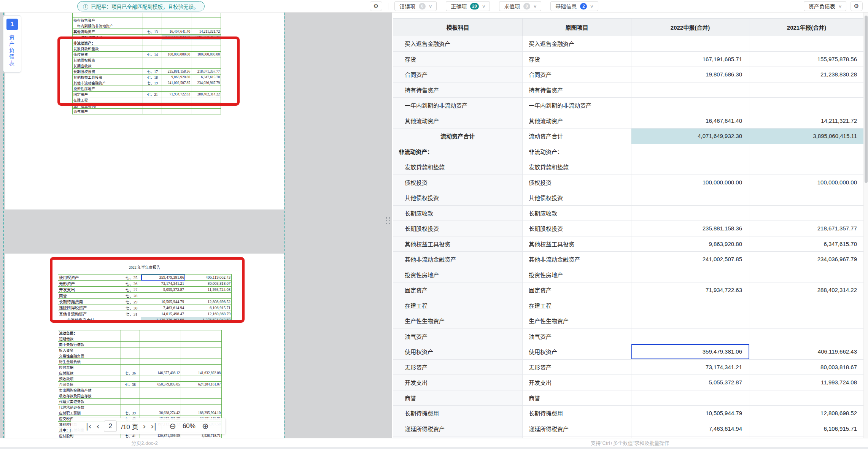 The height and width of the screenshot is (449, 868). I want to click on template-item-cell: 使用权资产, so click(458, 352).